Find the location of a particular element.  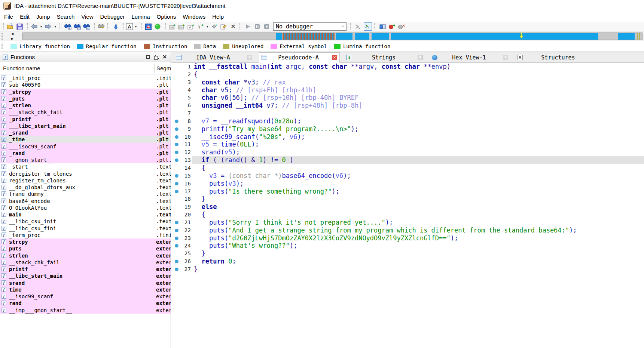

code-line-9: 9 printf("Try my base64 program?.....\n>… is located at coordinates (408, 129).